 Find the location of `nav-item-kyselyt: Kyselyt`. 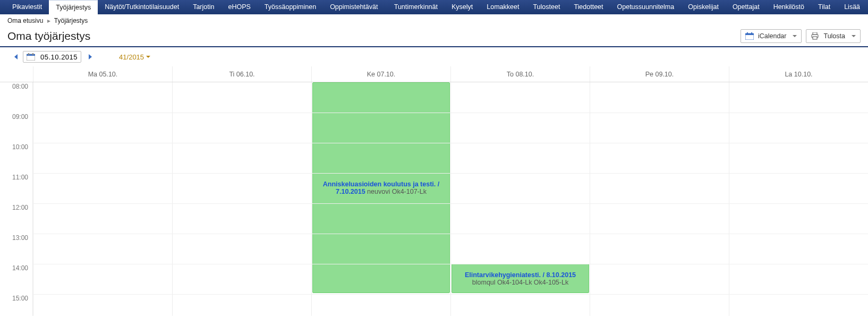

nav-item-kyselyt: Kyselyt is located at coordinates (462, 7).